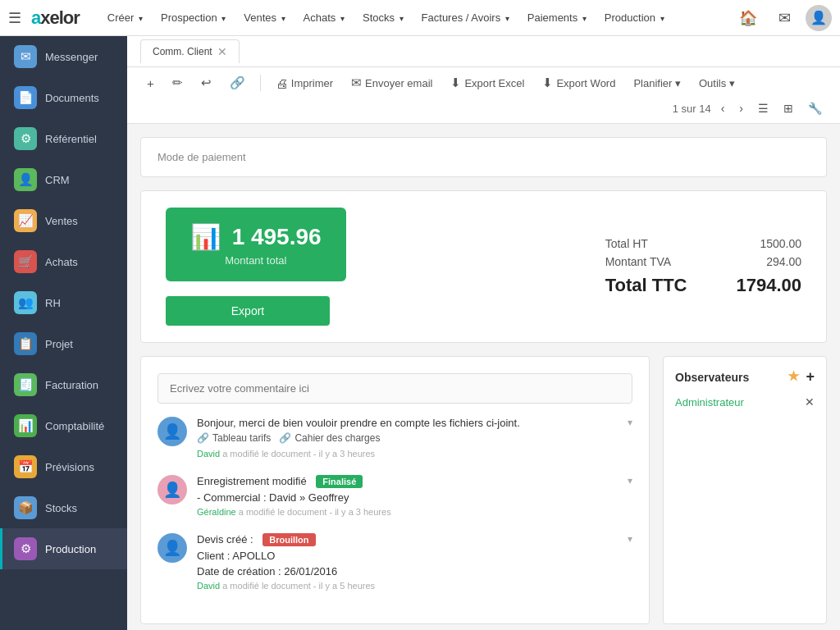 The height and width of the screenshot is (630, 840). I want to click on sidebar-label-crm: CRM, so click(57, 180).